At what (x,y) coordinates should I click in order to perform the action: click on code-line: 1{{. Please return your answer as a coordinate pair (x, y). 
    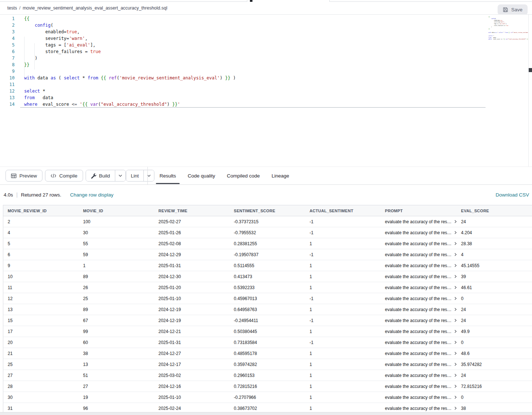
    Looking at the image, I should click on (266, 19).